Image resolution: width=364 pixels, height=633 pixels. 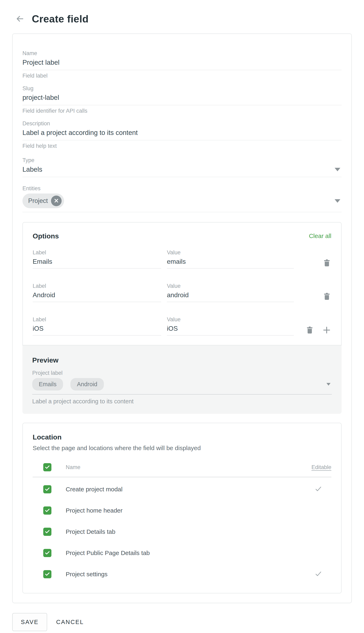 I want to click on page-title: Create field, so click(x=60, y=19).